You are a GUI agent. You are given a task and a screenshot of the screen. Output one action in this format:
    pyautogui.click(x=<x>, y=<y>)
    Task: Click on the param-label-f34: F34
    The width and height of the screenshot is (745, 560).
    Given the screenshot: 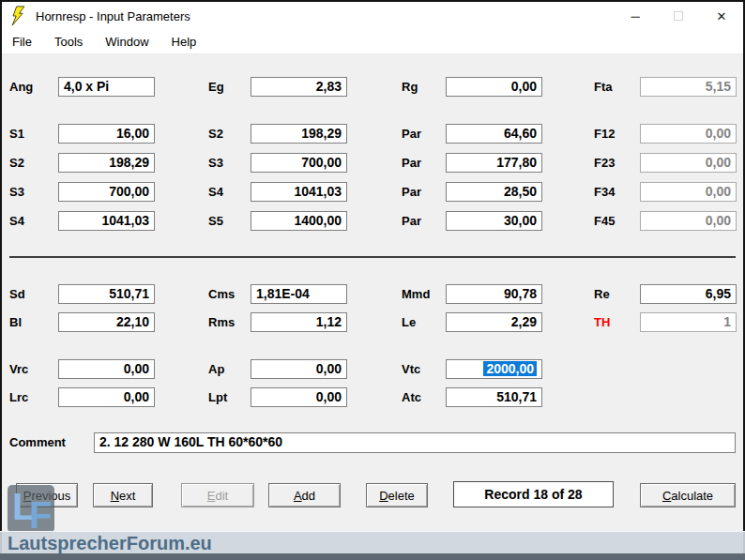 What is the action you would take?
    pyautogui.click(x=604, y=191)
    